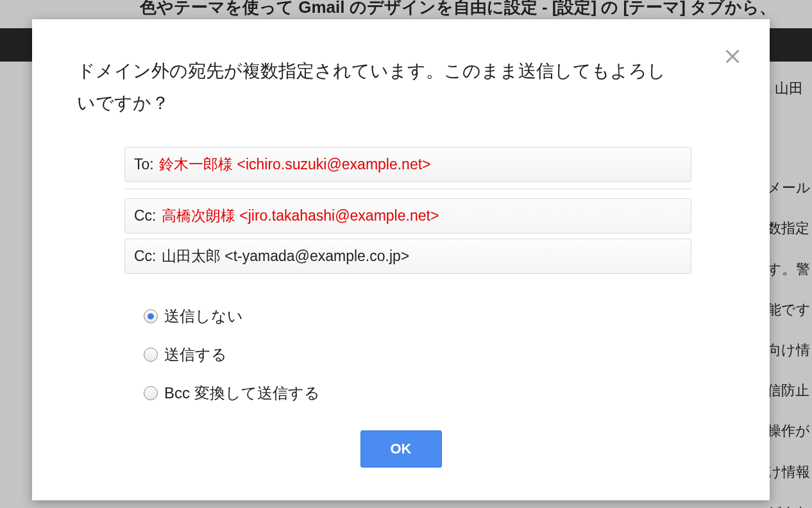 The width and height of the screenshot is (812, 508). I want to click on option-send-as-bcc: Bcc 変換して送信する, so click(434, 393).